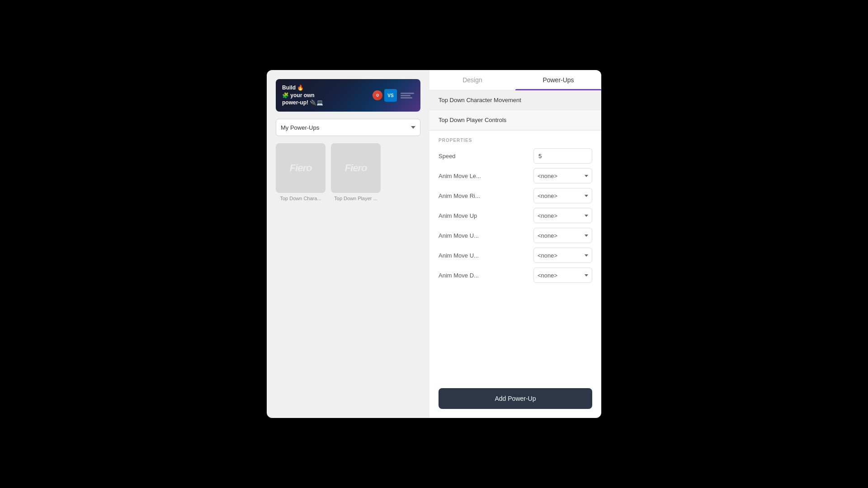  Describe the element at coordinates (348, 127) in the screenshot. I see `my-powerups-dropdown: My Power-Ups All Power-Ups` at that location.